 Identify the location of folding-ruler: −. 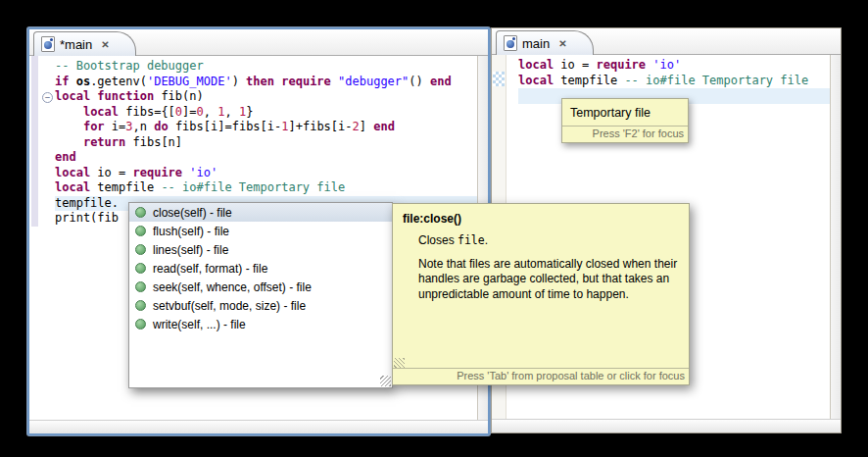
(48, 237).